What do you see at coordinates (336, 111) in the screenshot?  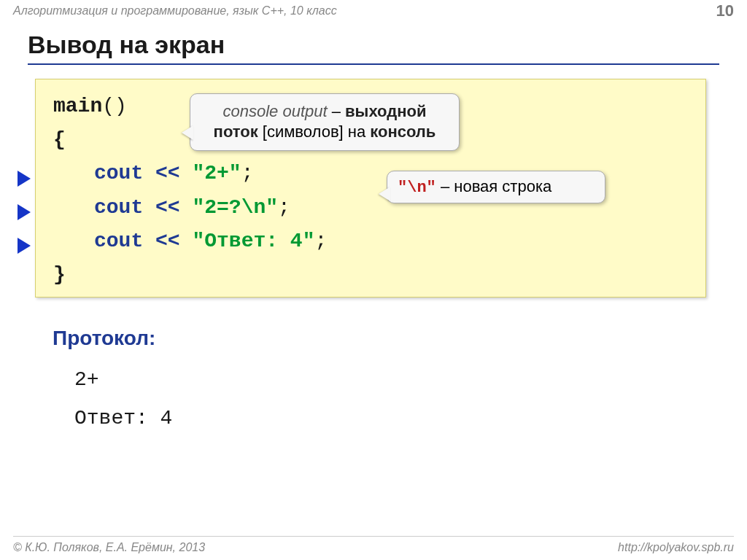 I see `callout1-dash: –` at bounding box center [336, 111].